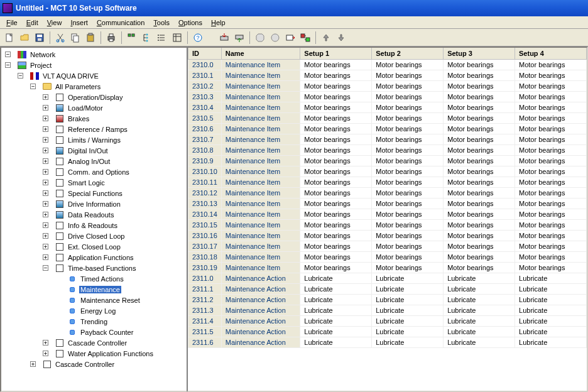  What do you see at coordinates (388, 256) in the screenshot?
I see `table-row: 2310.18Maintenance ItemMotor bearingsMot…` at bounding box center [388, 256].